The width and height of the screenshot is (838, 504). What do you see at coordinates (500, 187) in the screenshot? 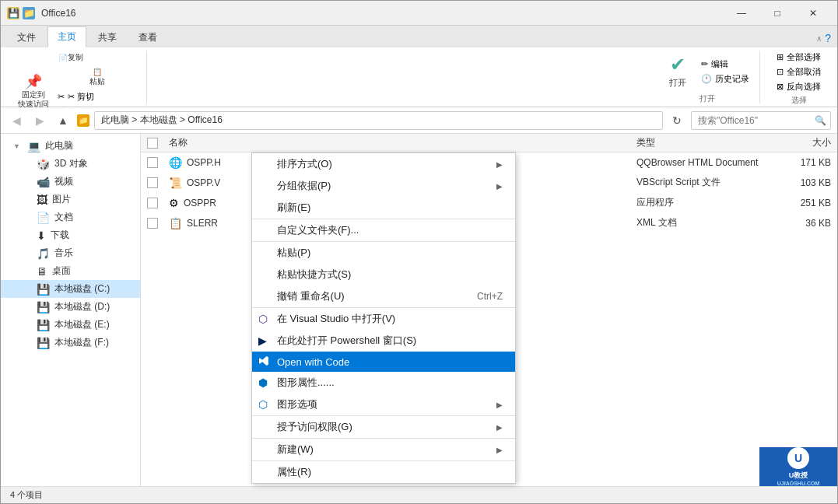
I see `cm-group-arrow: ▶` at bounding box center [500, 187].